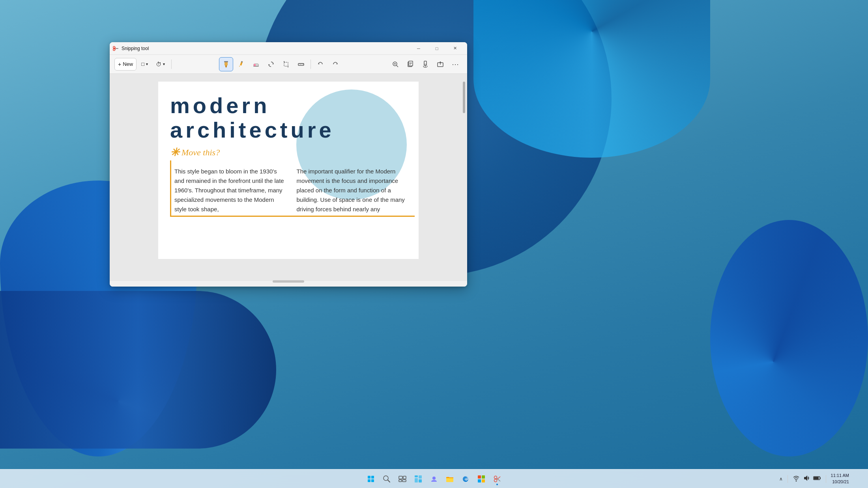 The width and height of the screenshot is (868, 488). What do you see at coordinates (320, 64) in the screenshot?
I see `undo-button` at bounding box center [320, 64].